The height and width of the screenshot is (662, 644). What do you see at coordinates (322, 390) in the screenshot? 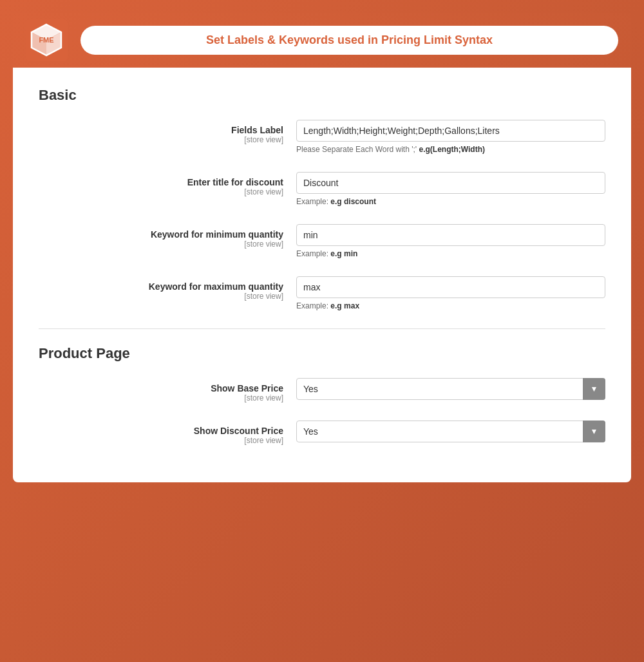
I see `show-base-price-row: Show Base Price [store view] Yes No ▼` at bounding box center [322, 390].